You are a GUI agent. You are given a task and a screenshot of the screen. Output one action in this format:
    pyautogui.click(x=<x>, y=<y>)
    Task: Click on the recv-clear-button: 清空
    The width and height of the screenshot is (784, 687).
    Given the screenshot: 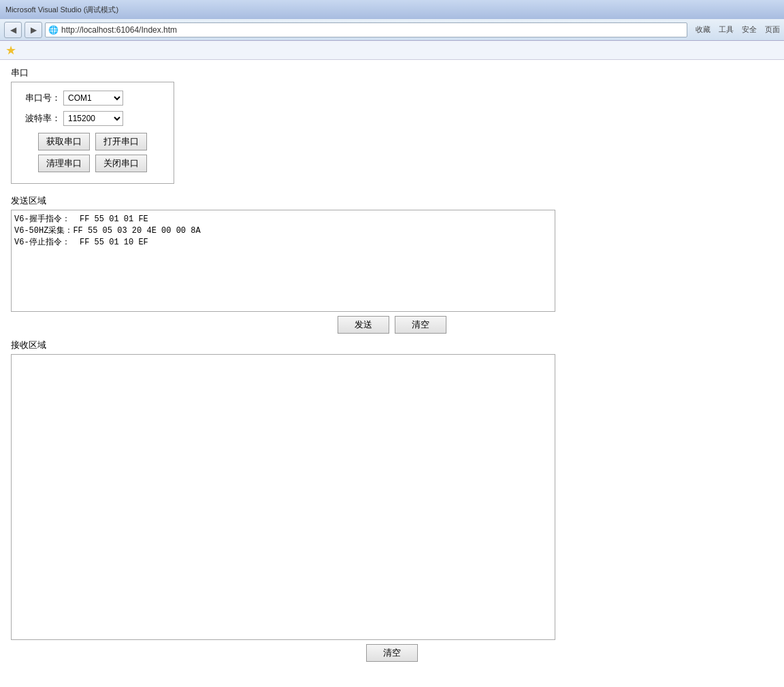 What is the action you would take?
    pyautogui.click(x=392, y=653)
    